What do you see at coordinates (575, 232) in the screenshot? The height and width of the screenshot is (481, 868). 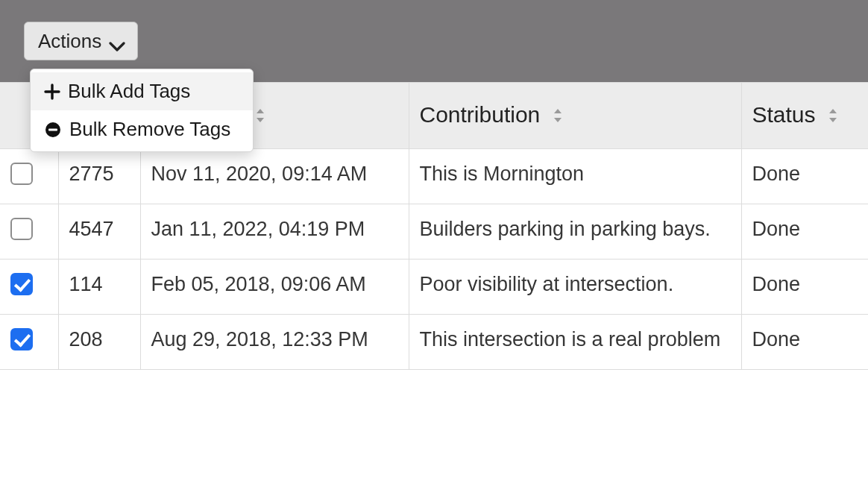 I see `cell-contribution: Builders parking in parking bays.` at bounding box center [575, 232].